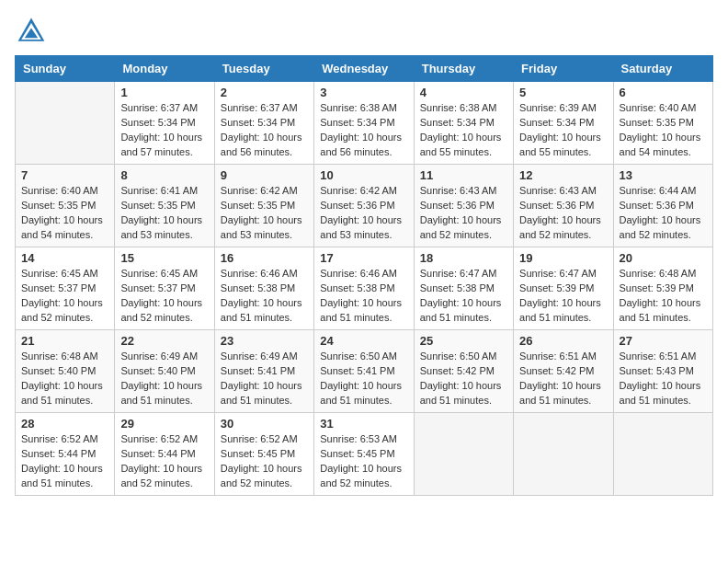 This screenshot has height=563, width=728. Describe the element at coordinates (265, 213) in the screenshot. I see `day-info: Sunrise: 6:42 AMSunset: 5:35 PMDaylight:…` at that location.